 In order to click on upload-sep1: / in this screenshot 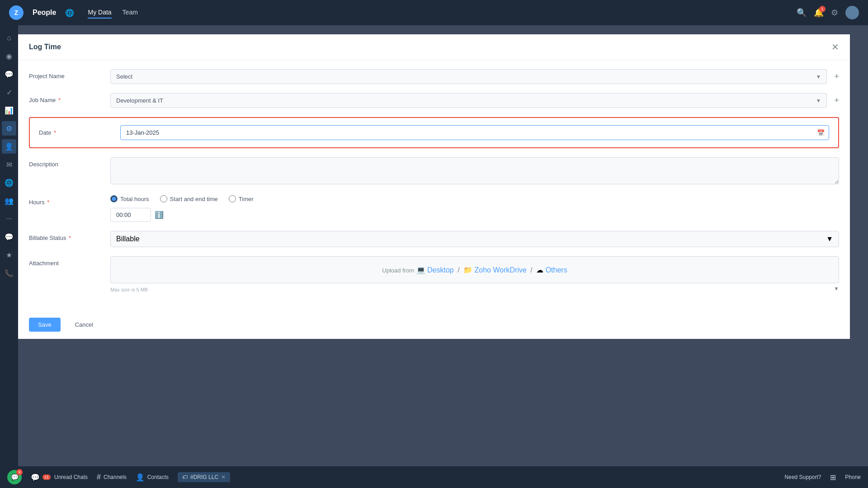, I will do `click(458, 270)`.